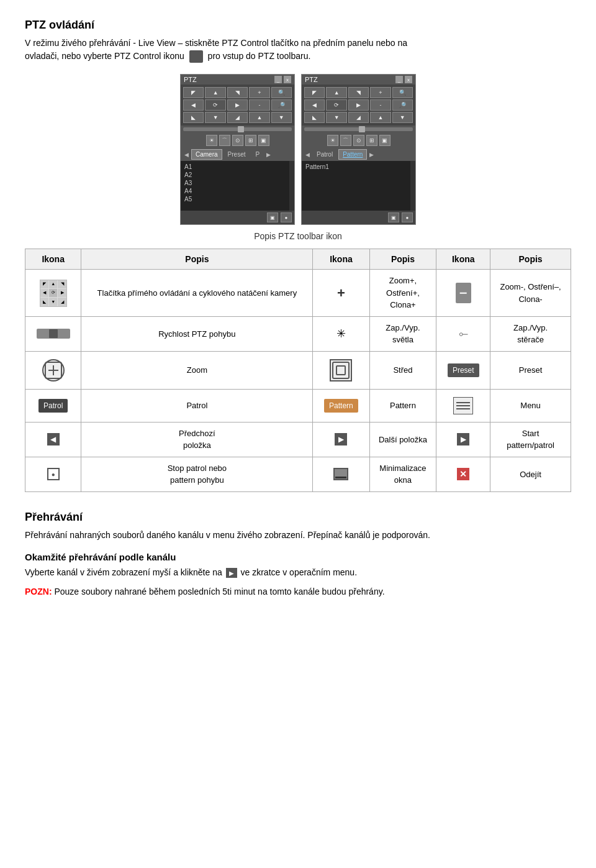 This screenshot has width=596, height=868. Describe the element at coordinates (463, 403) in the screenshot. I see `icon-menu-line1` at that location.